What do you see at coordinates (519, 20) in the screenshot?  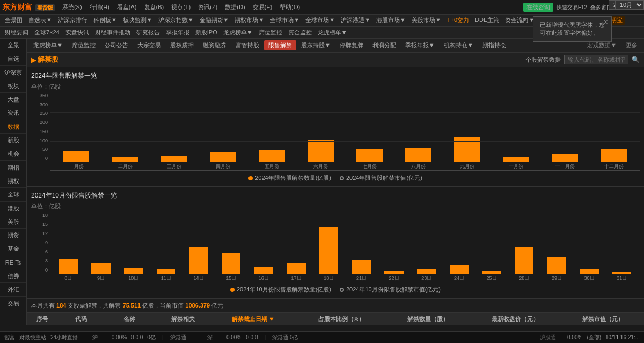 I see `nav2-fund-flow: 资金流向▼` at bounding box center [519, 20].